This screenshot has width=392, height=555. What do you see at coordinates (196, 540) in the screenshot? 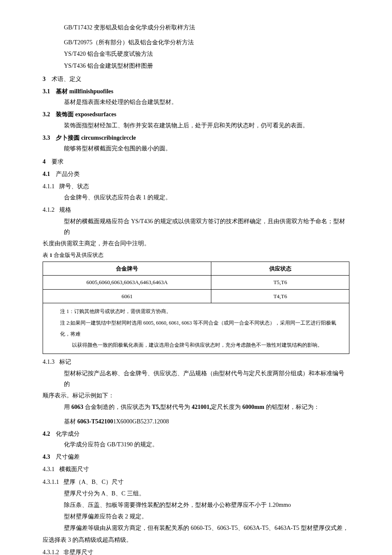
I see `section-4-3-1-1-body: 应选择表 3 的高精级或超高精级。` at bounding box center [196, 540].